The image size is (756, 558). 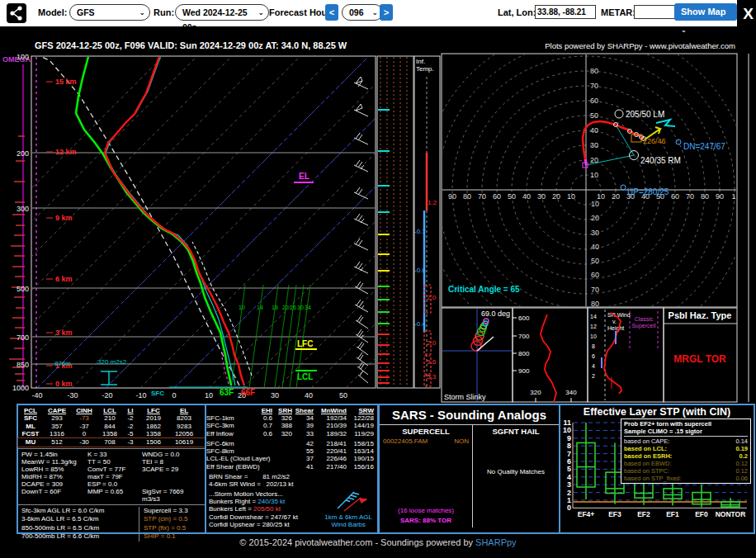 I want to click on latlon-input, so click(x=565, y=12).